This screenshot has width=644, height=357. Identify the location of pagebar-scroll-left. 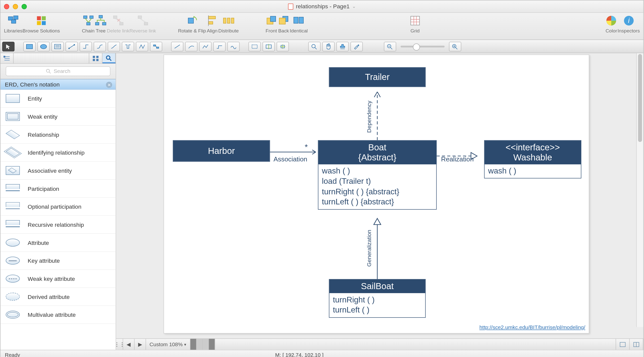
(193, 344).